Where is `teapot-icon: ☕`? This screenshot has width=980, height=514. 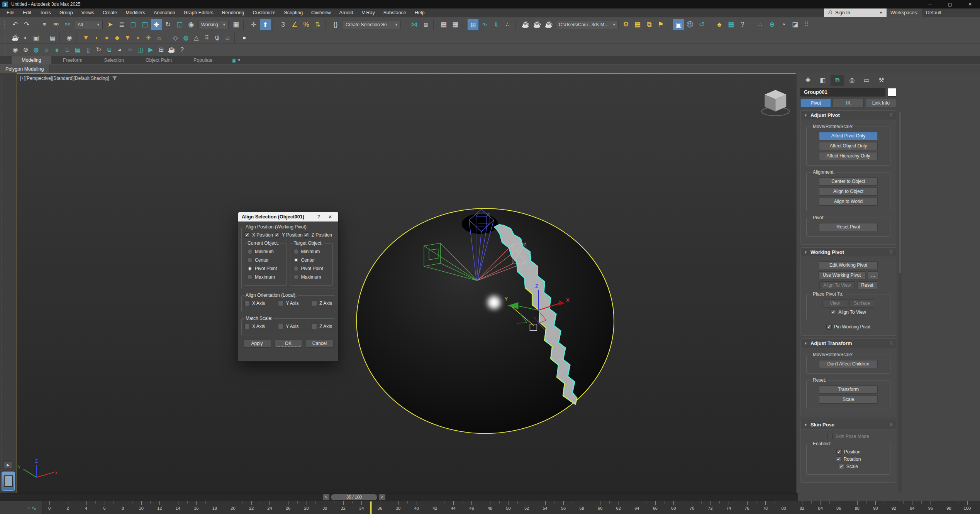 teapot-icon: ☕ is located at coordinates (171, 50).